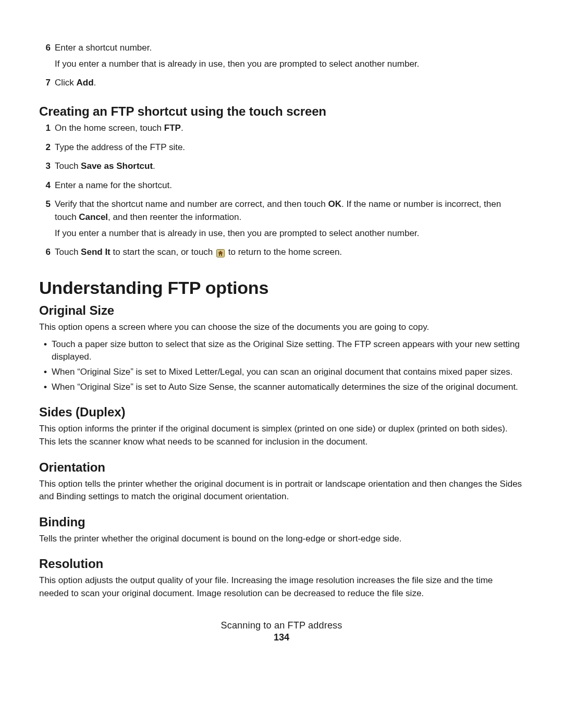 This screenshot has height=728, width=563. What do you see at coordinates (282, 288) in the screenshot?
I see `heading-understanding-ftp: Understanding FTP options` at bounding box center [282, 288].